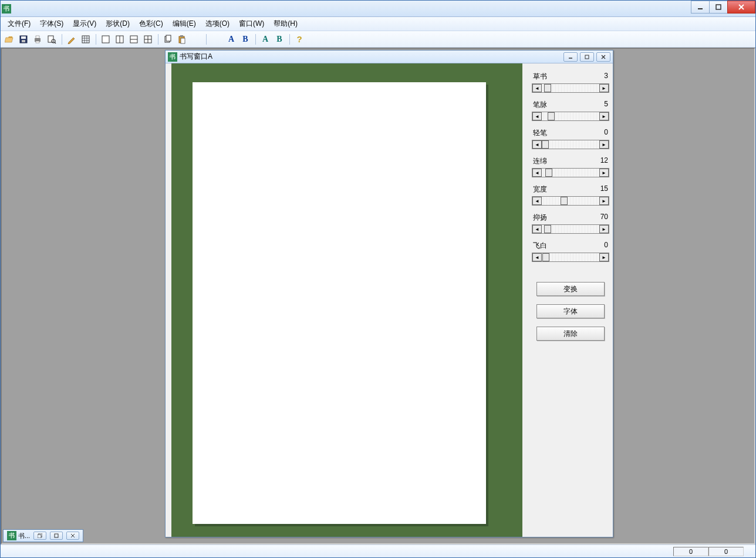  What do you see at coordinates (540, 133) in the screenshot?
I see `slider-label: 轻笔` at bounding box center [540, 133].